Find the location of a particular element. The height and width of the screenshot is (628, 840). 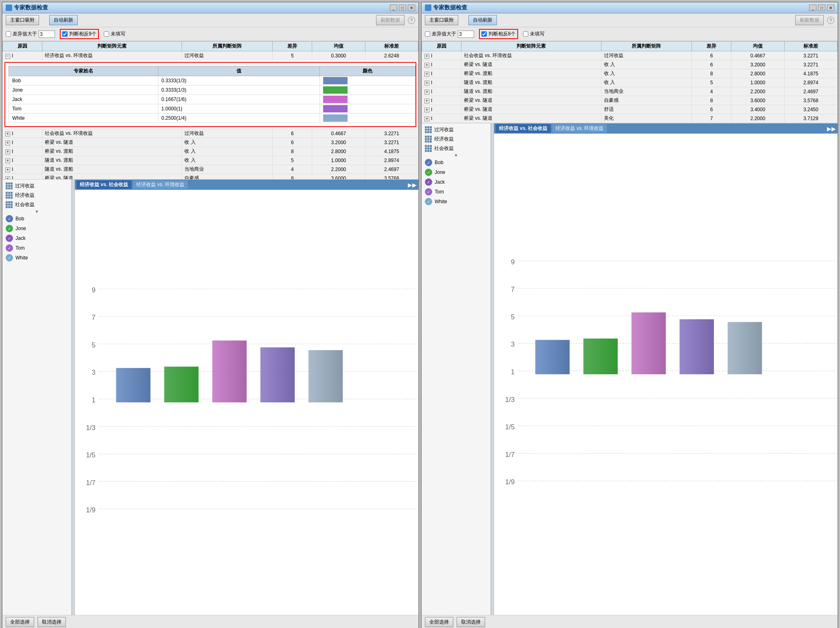

table-row: −I 经济收益 vs. 环境收益 过河收益 5 0.3000 2.6248 is located at coordinates (211, 56).